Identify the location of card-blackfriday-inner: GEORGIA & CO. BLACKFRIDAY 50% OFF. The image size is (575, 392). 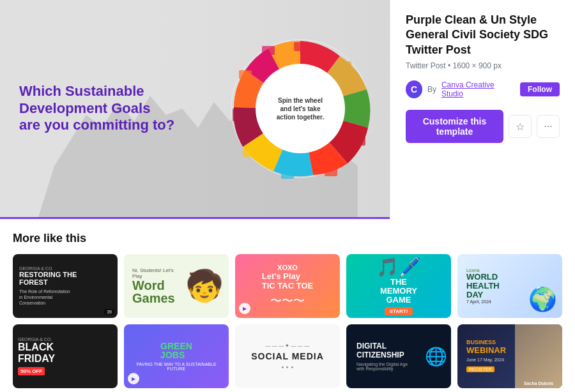
(65, 356).